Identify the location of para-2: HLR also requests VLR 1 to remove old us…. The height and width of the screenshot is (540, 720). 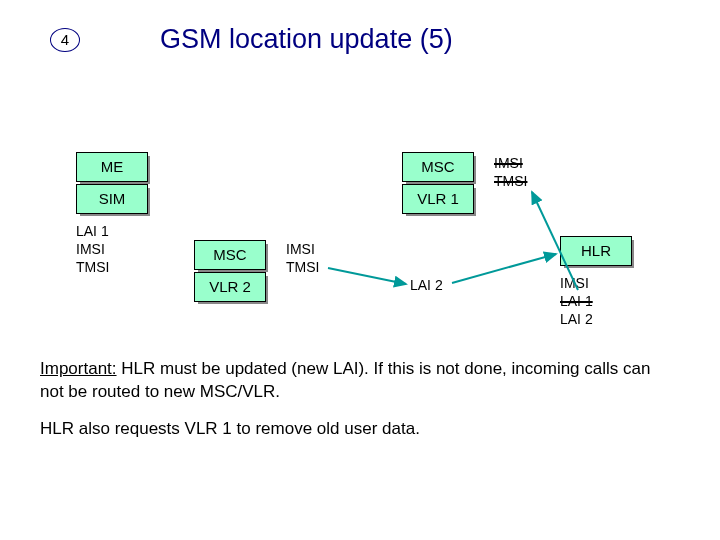
(350, 430).